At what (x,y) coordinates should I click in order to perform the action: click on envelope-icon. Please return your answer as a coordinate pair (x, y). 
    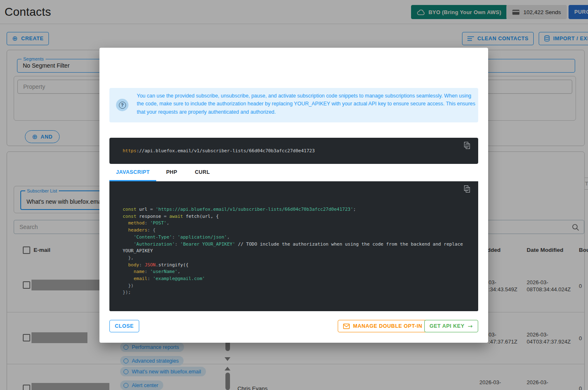
    Looking at the image, I should click on (346, 326).